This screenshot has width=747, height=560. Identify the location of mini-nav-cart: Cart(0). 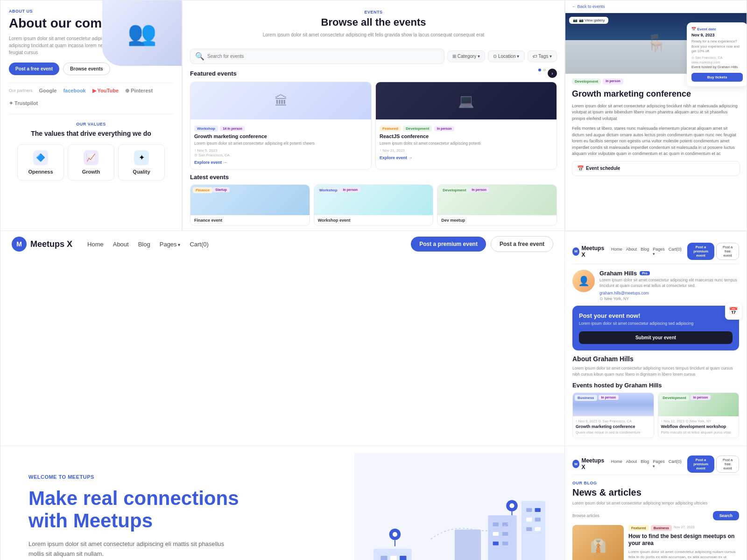
(675, 252).